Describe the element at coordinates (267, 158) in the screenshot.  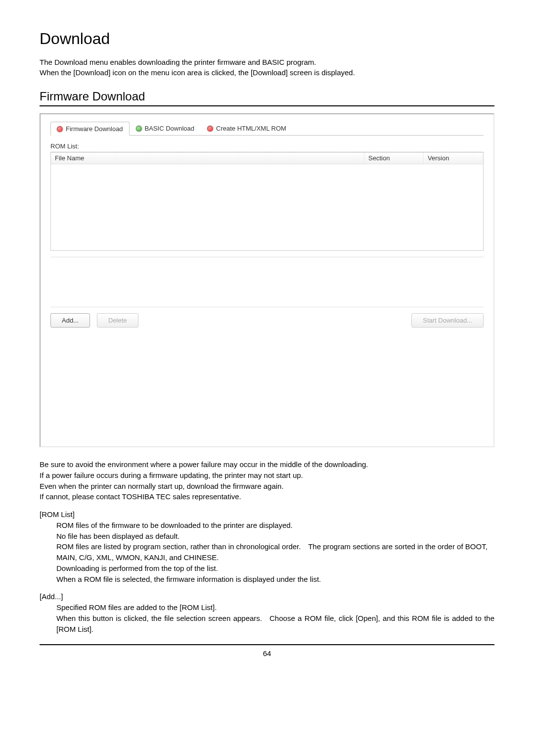
I see `rom-list-header: File Name Section Version` at that location.